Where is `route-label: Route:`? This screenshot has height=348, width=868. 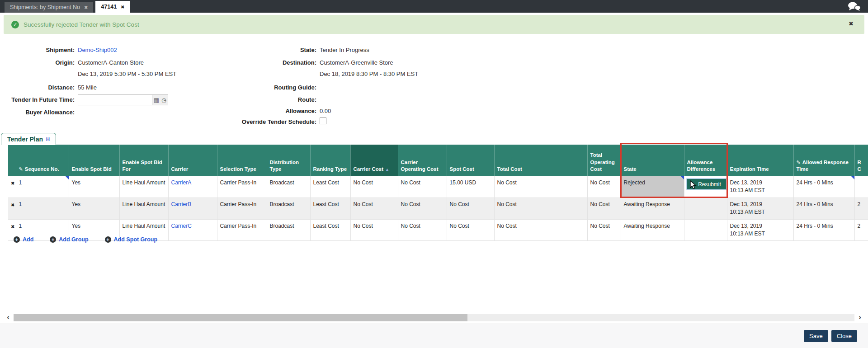
route-label: Route: is located at coordinates (307, 99).